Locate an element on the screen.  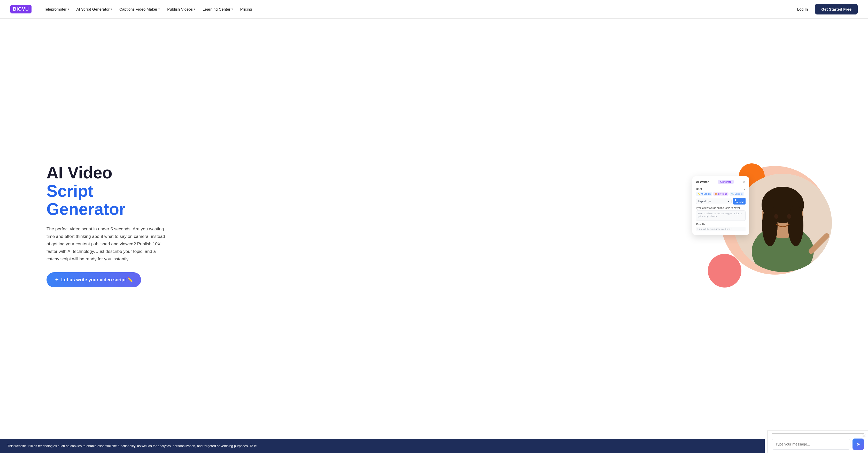
deco-circle-red is located at coordinates (724, 271).